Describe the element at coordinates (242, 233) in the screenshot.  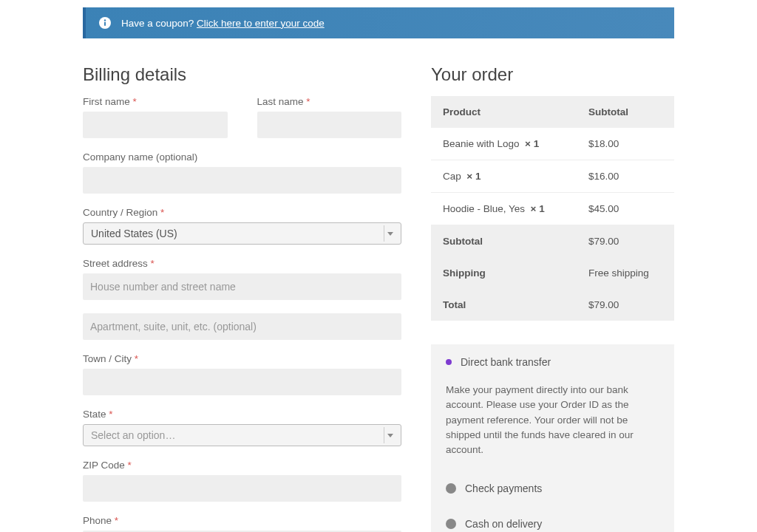
I see `country-select: United States (US)` at that location.